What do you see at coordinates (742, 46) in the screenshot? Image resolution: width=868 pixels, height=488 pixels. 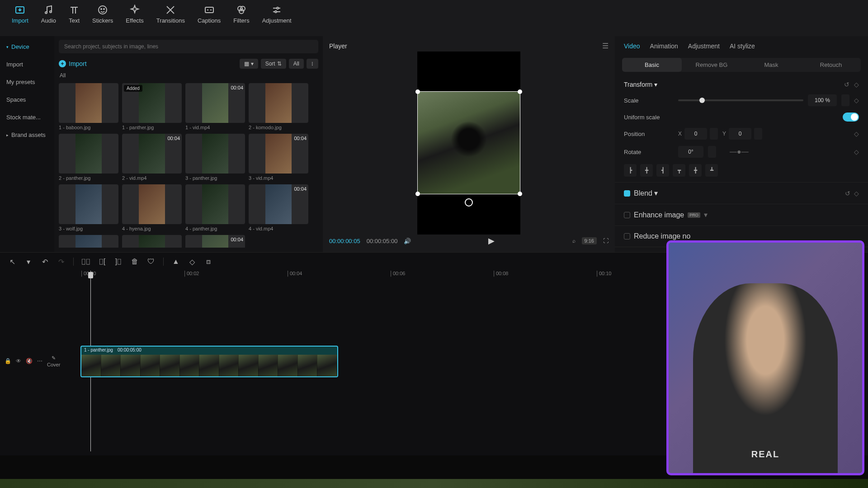 I see `tab-ai-stylize: AI stylize` at bounding box center [742, 46].